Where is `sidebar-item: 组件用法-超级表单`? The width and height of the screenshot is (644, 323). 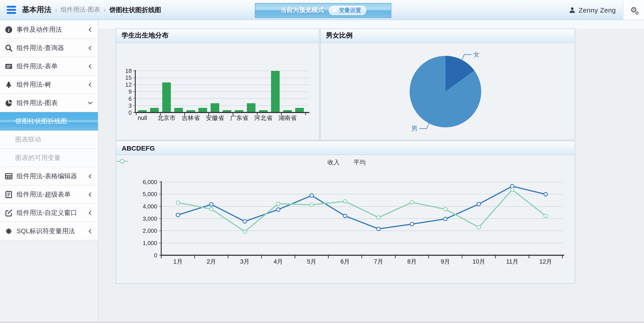 sidebar-item: 组件用法-超级表单 is located at coordinates (49, 195).